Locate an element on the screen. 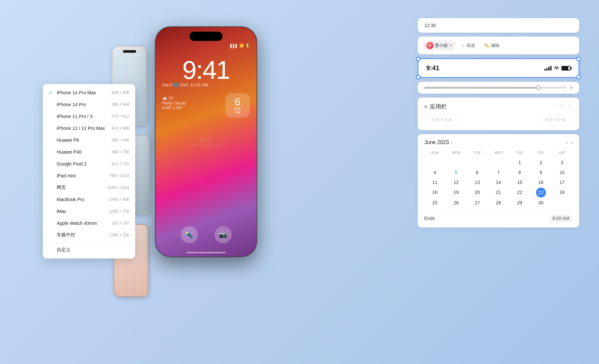  cal-cell-20: 20 is located at coordinates (477, 193).